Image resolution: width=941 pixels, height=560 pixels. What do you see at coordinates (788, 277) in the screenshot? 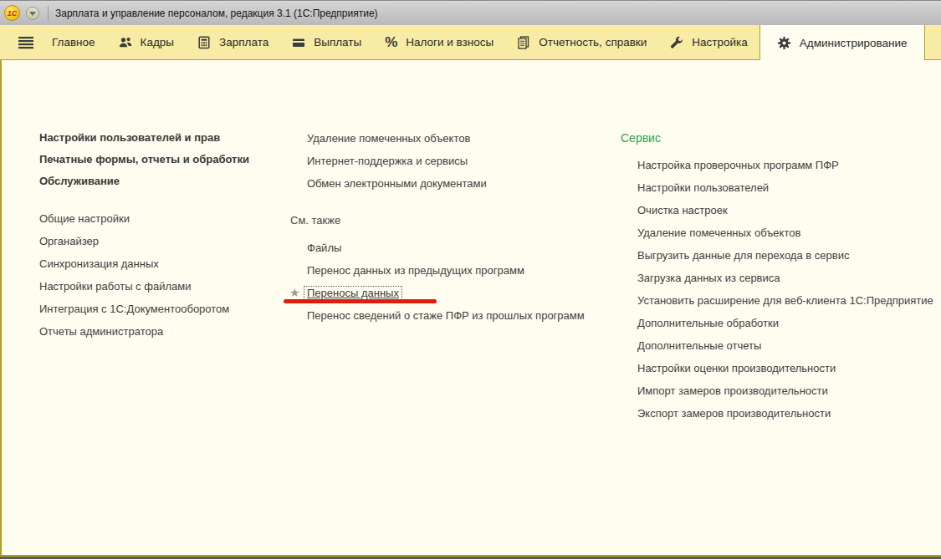
I see `command-link: Загрузка данных из сервиса` at bounding box center [788, 277].